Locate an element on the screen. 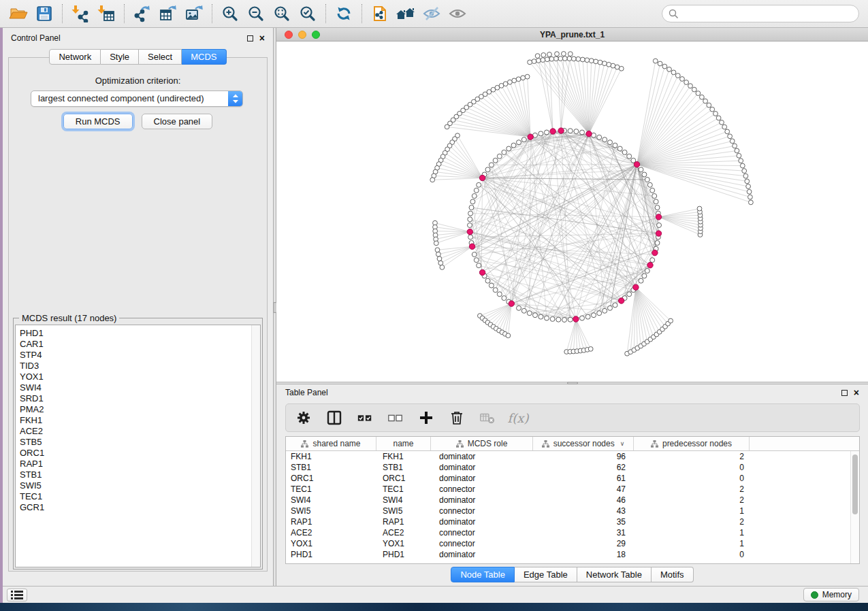 This screenshot has width=868, height=611. result-list-scrollbar is located at coordinates (256, 446).